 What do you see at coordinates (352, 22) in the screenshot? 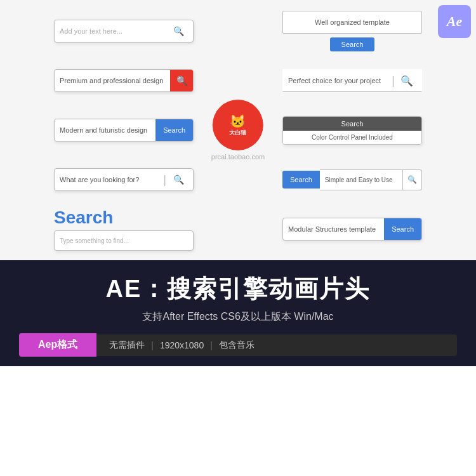
I see `well-text: Well organized template` at bounding box center [352, 22].